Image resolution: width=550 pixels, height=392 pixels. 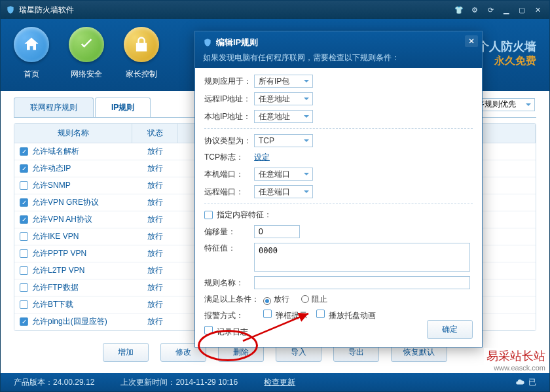 I want to click on dialog-subtitle: 如果发现电脑有任何程序联网，需要检查以下规则条件：, so click(x=339, y=58).